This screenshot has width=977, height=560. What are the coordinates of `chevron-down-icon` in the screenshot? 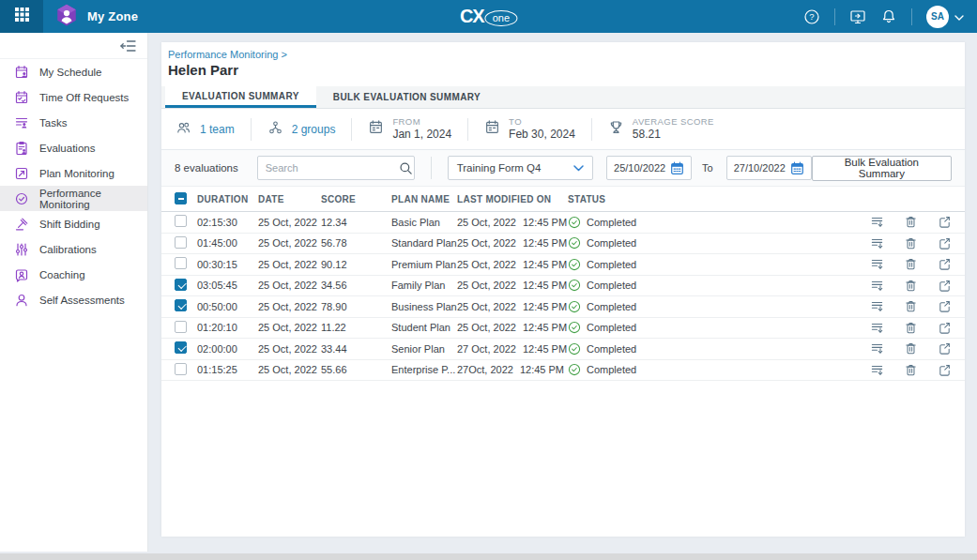 It's located at (959, 17).